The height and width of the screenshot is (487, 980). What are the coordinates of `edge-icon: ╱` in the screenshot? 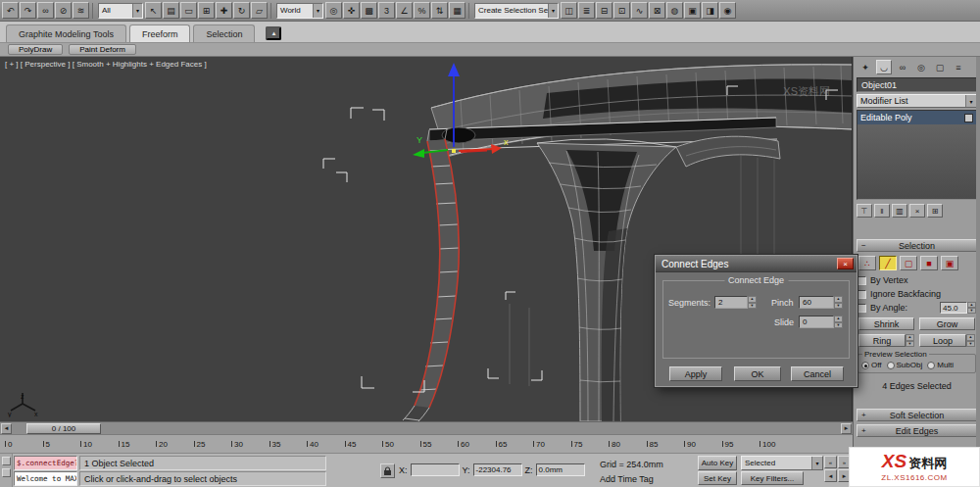 It's located at (888, 263).